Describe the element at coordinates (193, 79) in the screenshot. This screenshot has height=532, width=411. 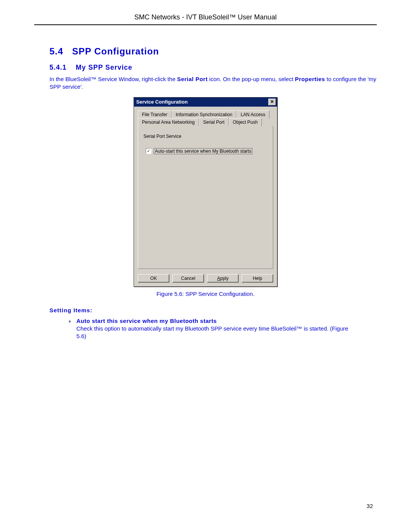
I see `intro-serial-port: Serial Port` at that location.